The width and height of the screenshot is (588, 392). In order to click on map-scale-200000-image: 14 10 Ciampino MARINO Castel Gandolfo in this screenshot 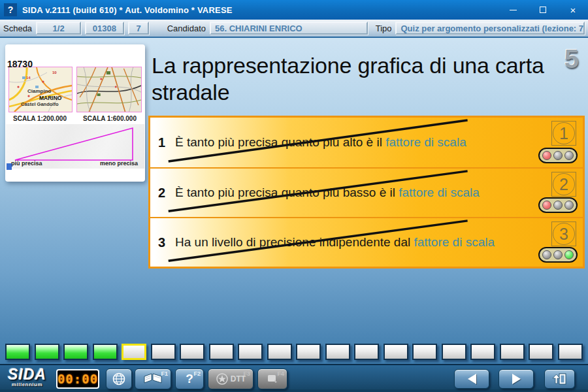, I will do `click(41, 90)`.